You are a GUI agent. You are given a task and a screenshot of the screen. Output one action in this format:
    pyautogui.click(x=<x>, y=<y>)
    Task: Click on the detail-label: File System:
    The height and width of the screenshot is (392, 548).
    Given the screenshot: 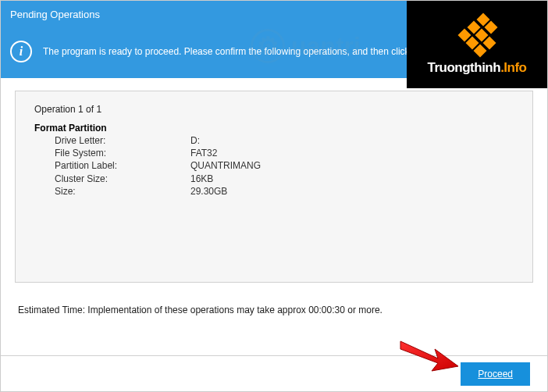 What is the action you would take?
    pyautogui.click(x=123, y=153)
    